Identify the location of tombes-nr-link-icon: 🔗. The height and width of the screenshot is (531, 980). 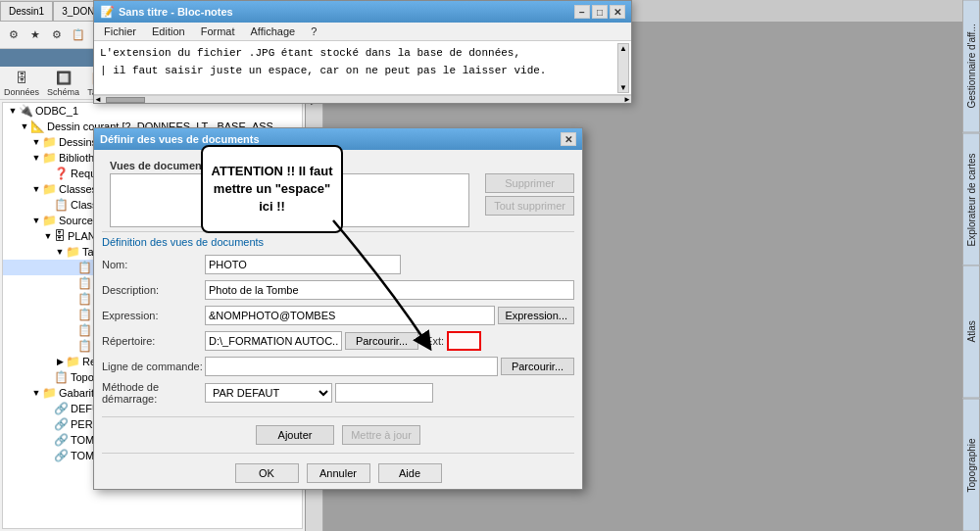
(61, 456).